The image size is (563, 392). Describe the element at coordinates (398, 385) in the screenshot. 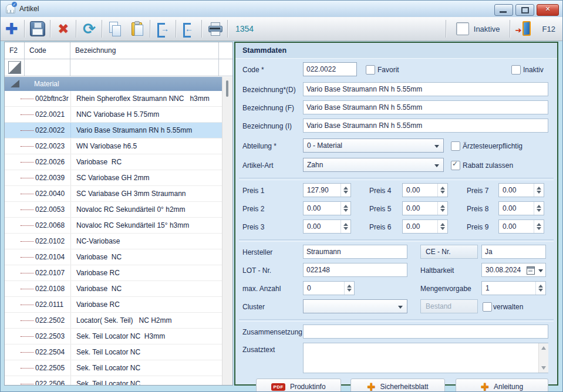

I see `sicherheitsblatt-button: ✚ Sicherheitsblatt` at that location.